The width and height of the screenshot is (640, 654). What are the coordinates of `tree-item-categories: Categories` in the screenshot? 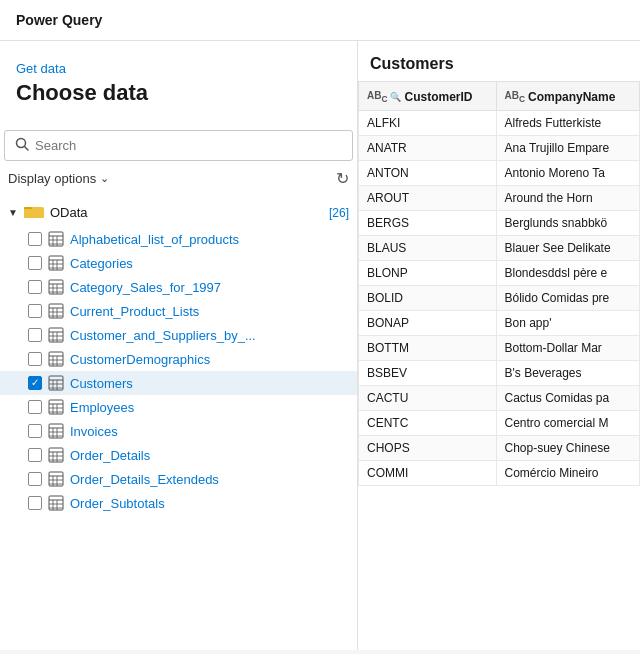 It's located at (178, 263).